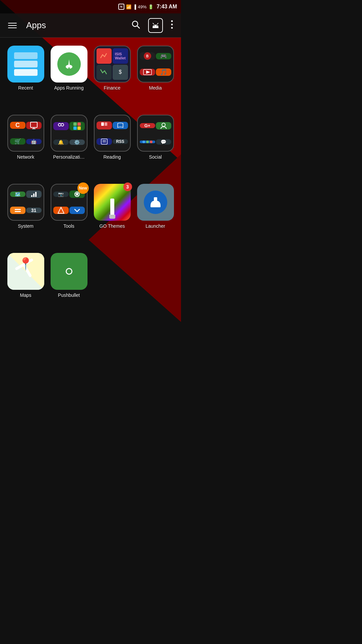 Image resolution: width=362 pixels, height=644 pixels. I want to click on app-label-go-themes: GO Themes, so click(112, 226).